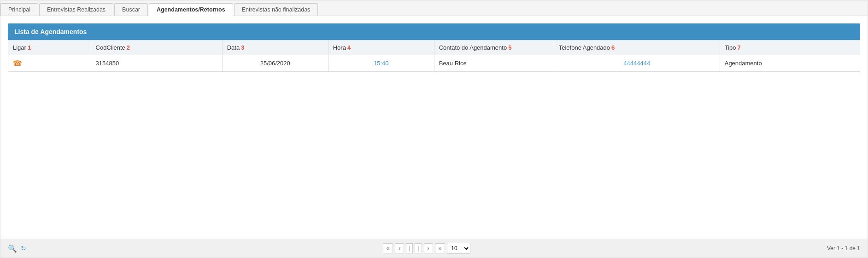 Image resolution: width=868 pixels, height=258 pixels. Describe the element at coordinates (637, 48) in the screenshot. I see `col-header-telefone: Telefone Agendado6` at that location.